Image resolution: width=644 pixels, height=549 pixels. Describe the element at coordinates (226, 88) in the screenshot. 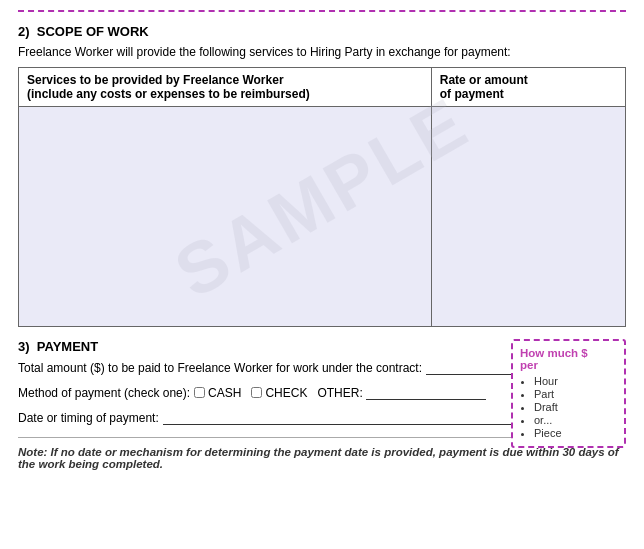

I see `scope-col1-header: Services to be provided by Freelance Wor…` at that location.